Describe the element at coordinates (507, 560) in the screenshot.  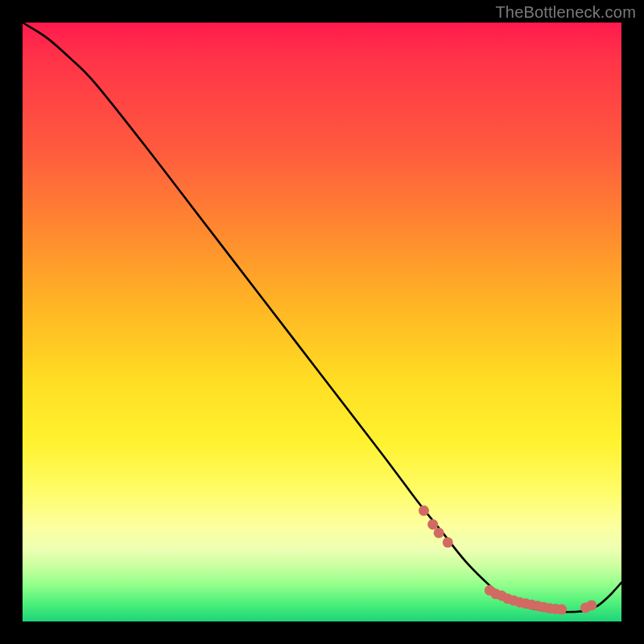
I see `curve-markers` at that location.